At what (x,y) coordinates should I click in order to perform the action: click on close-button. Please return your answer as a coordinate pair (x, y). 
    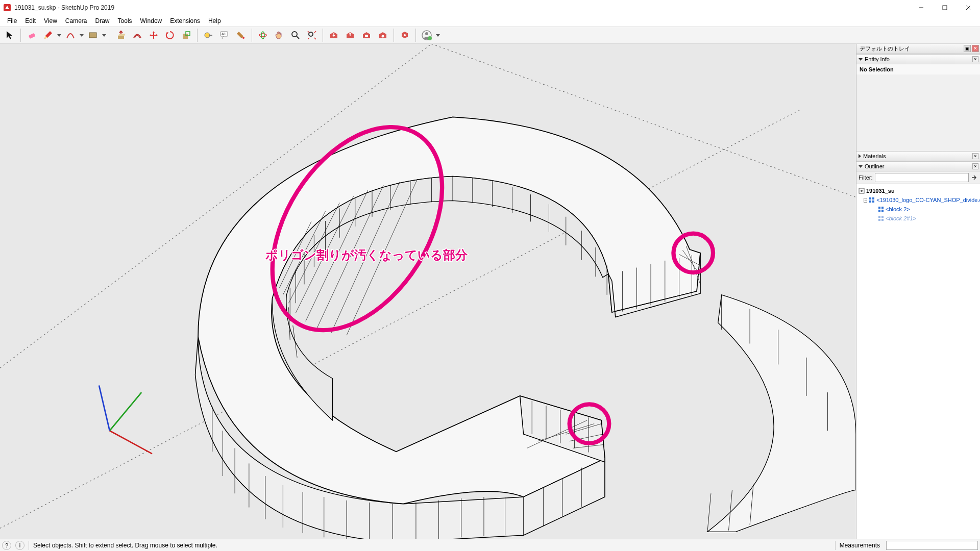
    Looking at the image, I should click on (968, 8).